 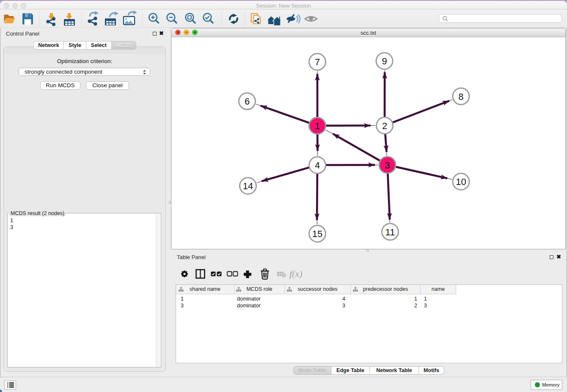 I want to click on svg-text: 15, so click(x=317, y=234).